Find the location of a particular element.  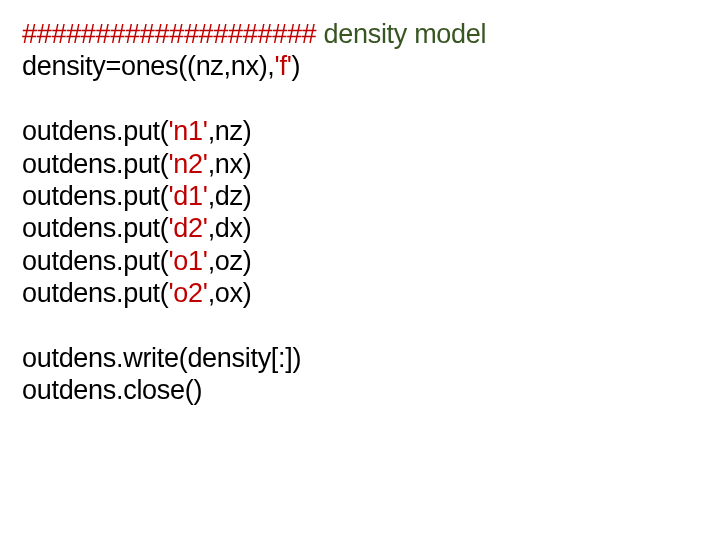

string-literal: 'o1' is located at coordinates (188, 261).